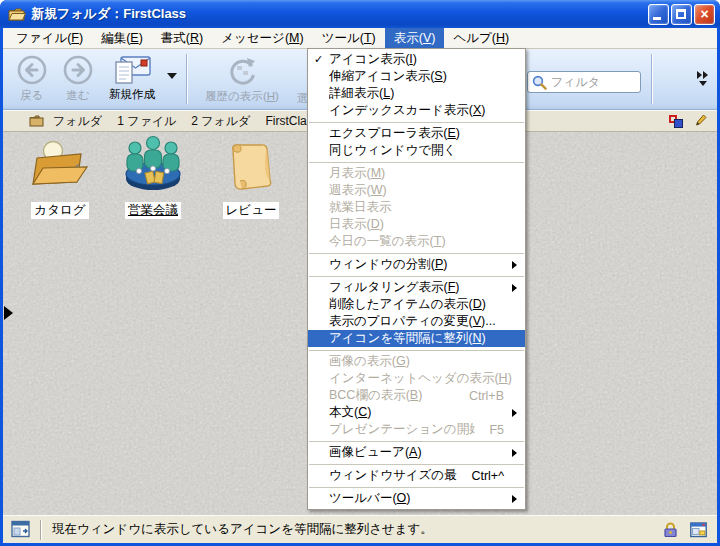 Image resolution: width=720 pixels, height=546 pixels. Describe the element at coordinates (420, 304) in the screenshot. I see `menu-item-label: 削除したアイテムの表示(D)` at that location.